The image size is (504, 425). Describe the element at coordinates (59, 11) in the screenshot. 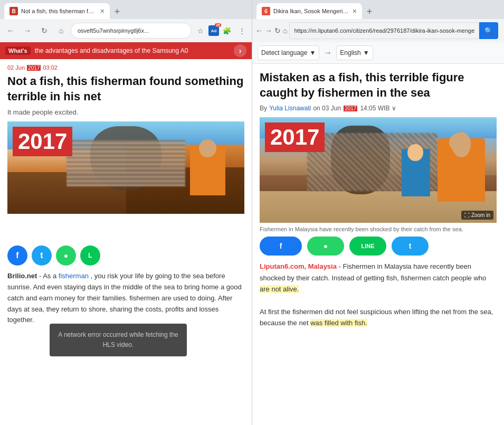

I see `left-tab-title: Not a fish, this fisherman found...` at that location.